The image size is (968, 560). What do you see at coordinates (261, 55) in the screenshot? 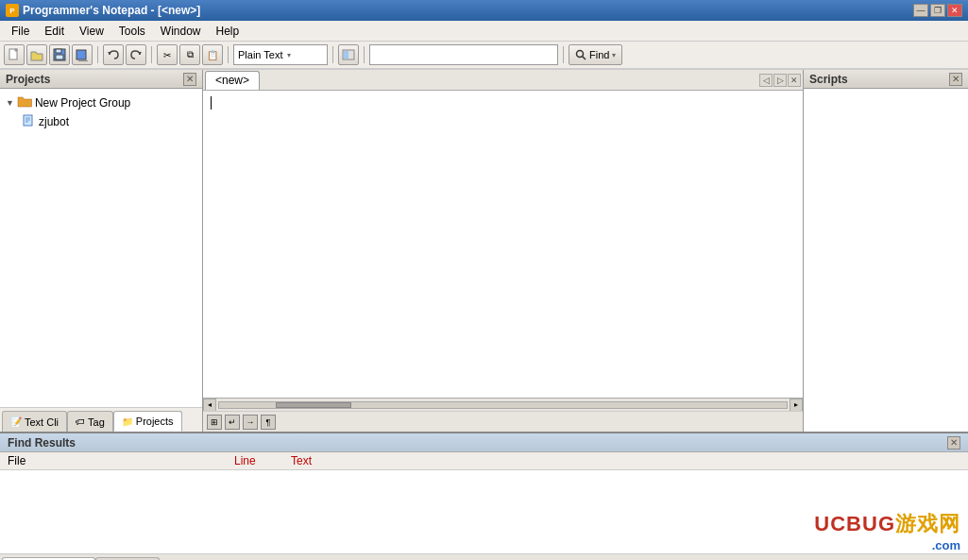
I see `syntax-dropdown-label: Plain Text` at bounding box center [261, 55].